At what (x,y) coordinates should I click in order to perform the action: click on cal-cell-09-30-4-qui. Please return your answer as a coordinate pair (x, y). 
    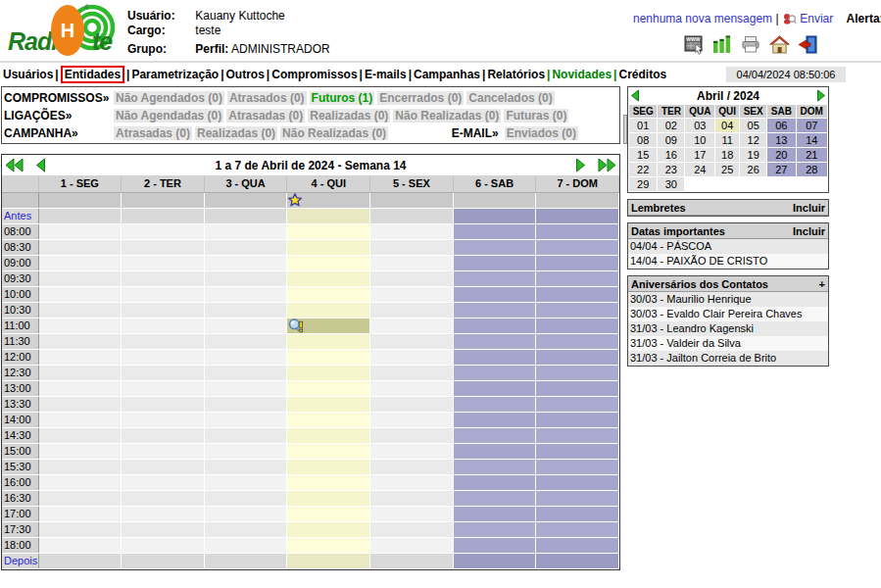
    Looking at the image, I should click on (329, 278).